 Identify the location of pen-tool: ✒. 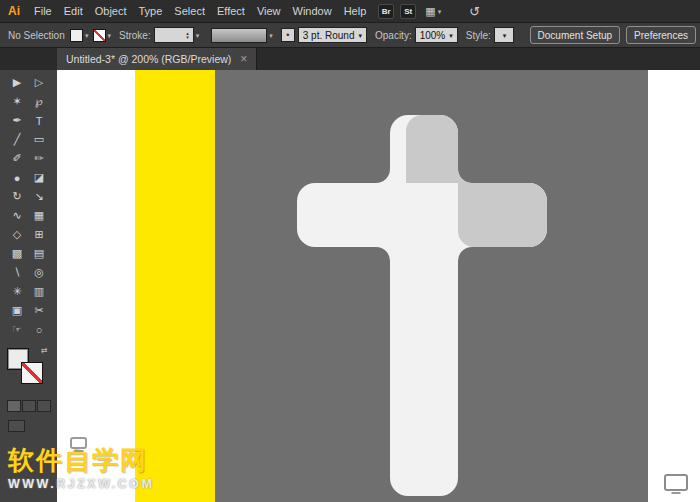
(17, 120).